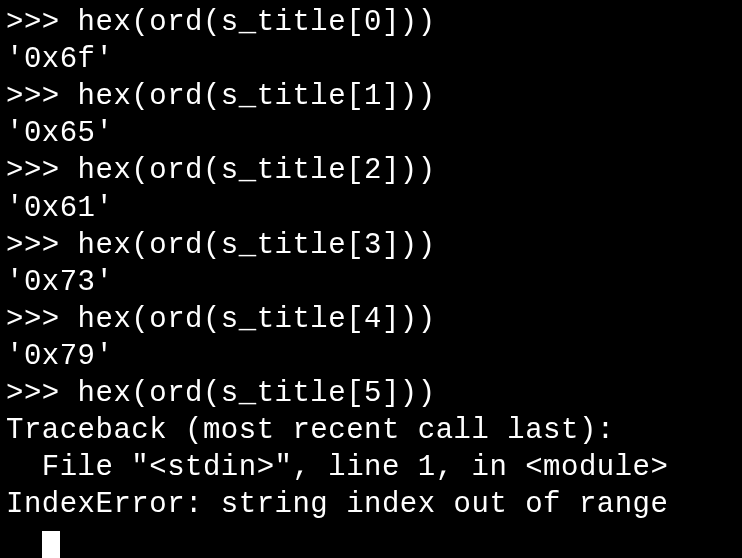 This screenshot has width=742, height=558. What do you see at coordinates (371, 170) in the screenshot?
I see `repl-input-line: >>> hex(ord(s_title[2]))` at bounding box center [371, 170].